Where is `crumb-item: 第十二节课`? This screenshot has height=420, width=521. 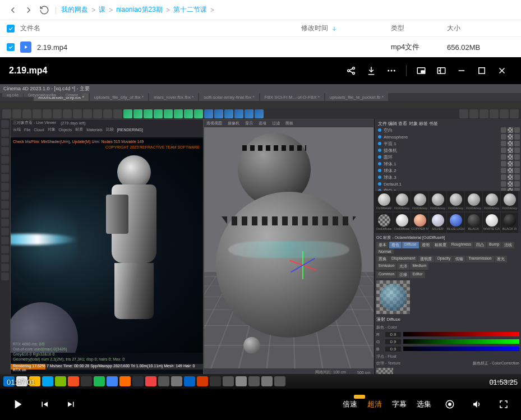 crumb-item: 第十二节课 is located at coordinates (190, 10).